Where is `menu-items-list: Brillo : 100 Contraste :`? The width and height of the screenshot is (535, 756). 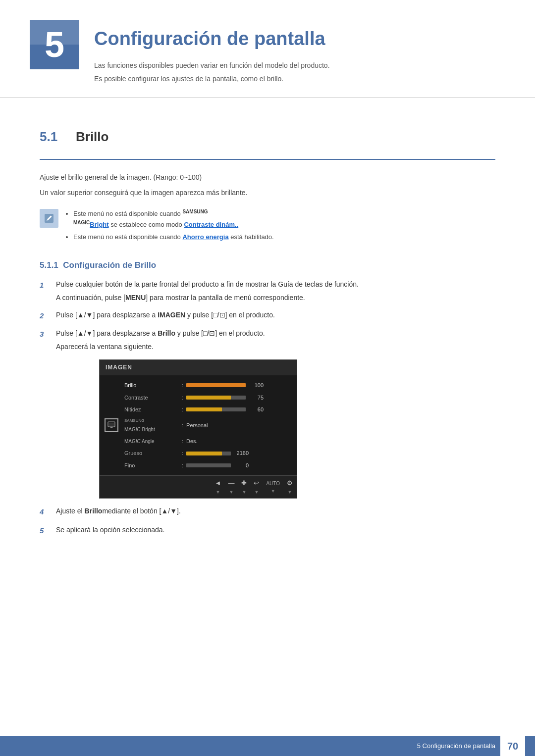
menu-items-list: Brillo : 100 Contraste : is located at coordinates (208, 425).